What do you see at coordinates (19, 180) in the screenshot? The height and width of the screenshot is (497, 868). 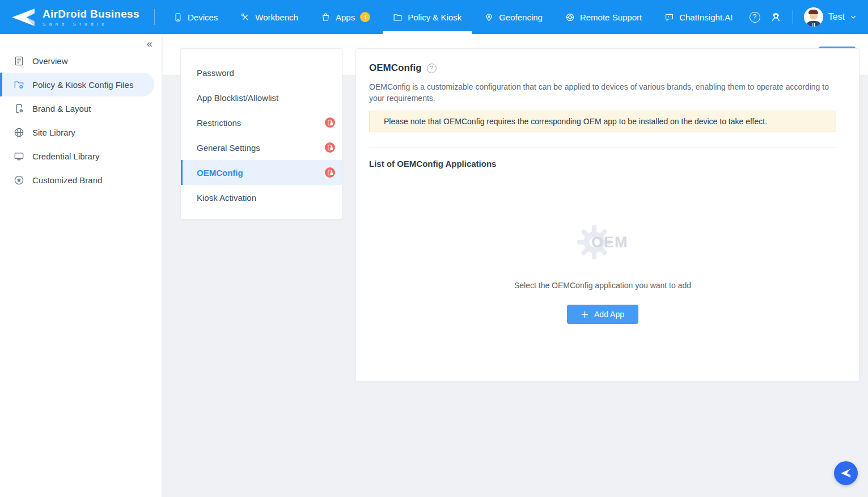 I see `star-circle-icon` at bounding box center [19, 180].